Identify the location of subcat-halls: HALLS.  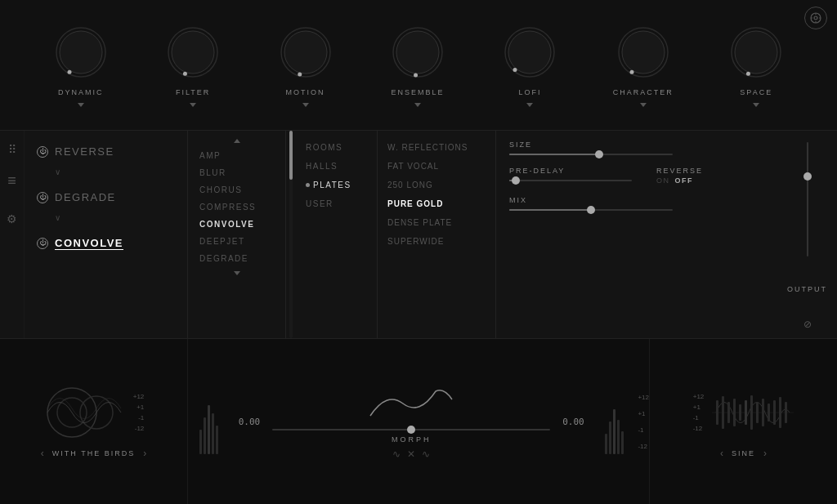
(337, 167).